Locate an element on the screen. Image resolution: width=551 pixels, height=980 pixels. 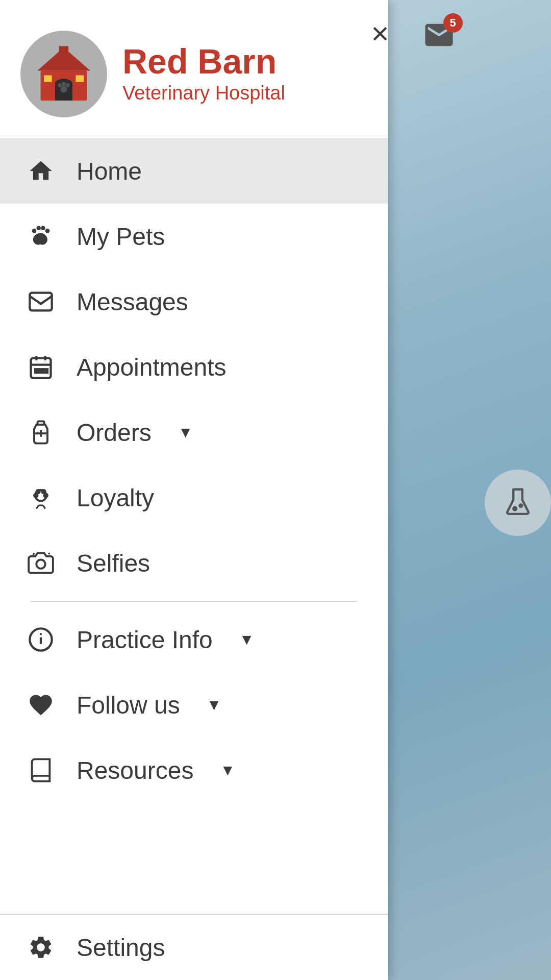
sidebar-item-my-pets: My Pets is located at coordinates (194, 236).